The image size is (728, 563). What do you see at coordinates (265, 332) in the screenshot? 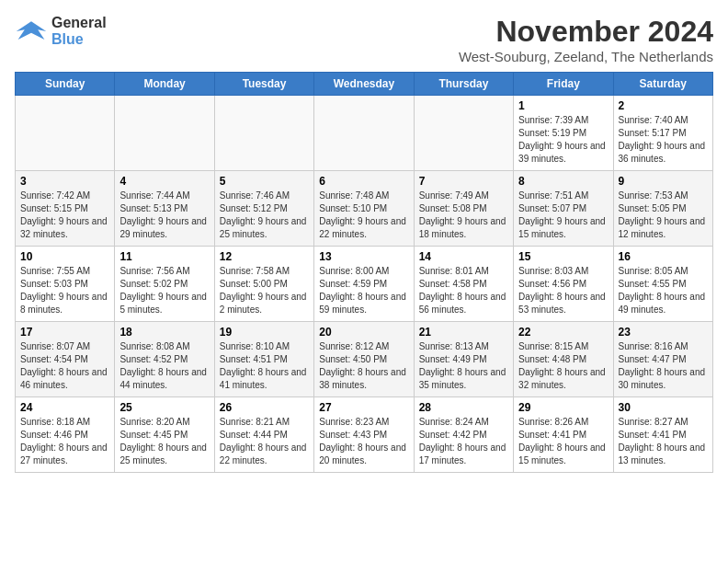
I see `day-number: 19` at bounding box center [265, 332].